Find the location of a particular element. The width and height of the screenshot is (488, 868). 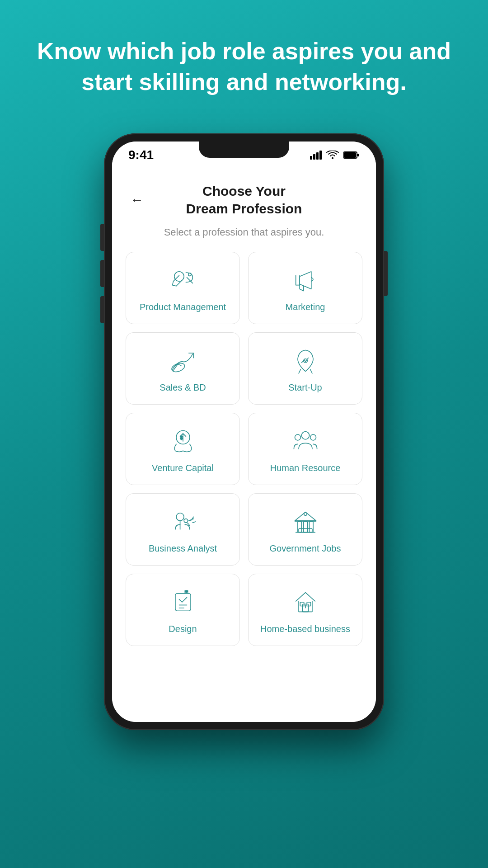

subtitle: Select a profession that aspires you. is located at coordinates (244, 232).